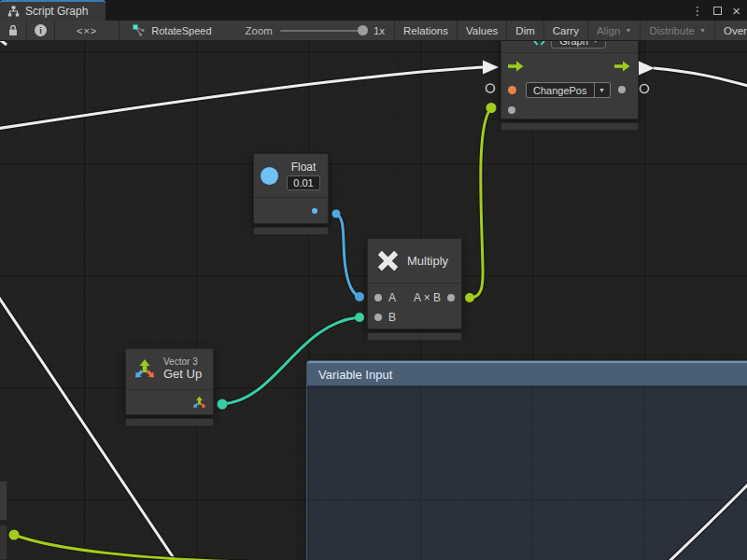 Image resolution: width=747 pixels, height=560 pixels. What do you see at coordinates (4, 500) in the screenshot?
I see `node-partial-left` at bounding box center [4, 500].